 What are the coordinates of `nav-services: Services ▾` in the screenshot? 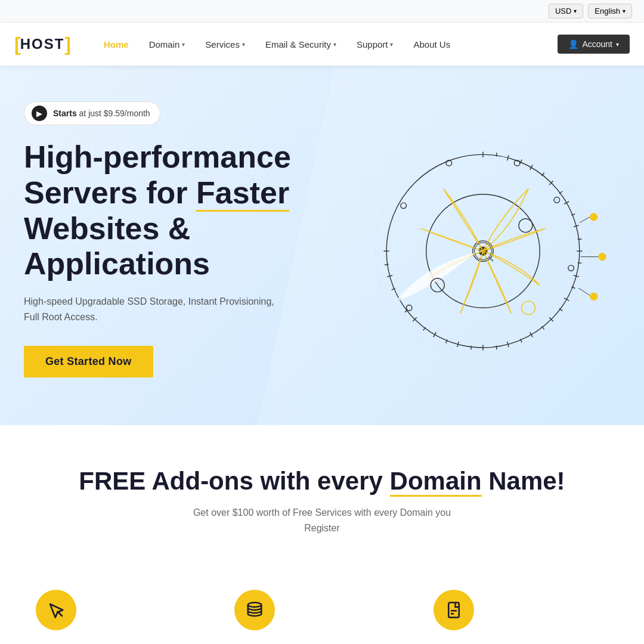 It's located at (225, 44).